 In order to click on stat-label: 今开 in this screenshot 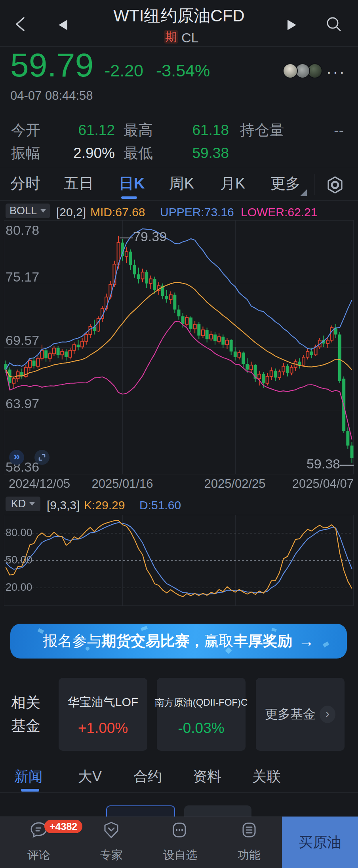, I will do `click(26, 131)`.